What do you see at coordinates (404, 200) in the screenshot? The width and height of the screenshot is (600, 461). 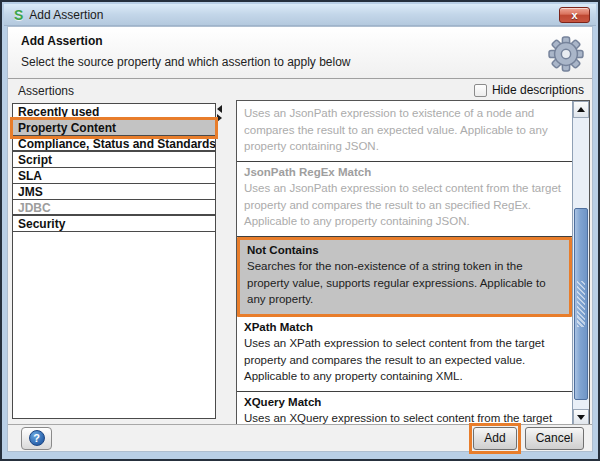 I see `assertion-item-jsonpath-regex-match: JsonPath RegEx Match Uses an JsonPath ex…` at bounding box center [404, 200].